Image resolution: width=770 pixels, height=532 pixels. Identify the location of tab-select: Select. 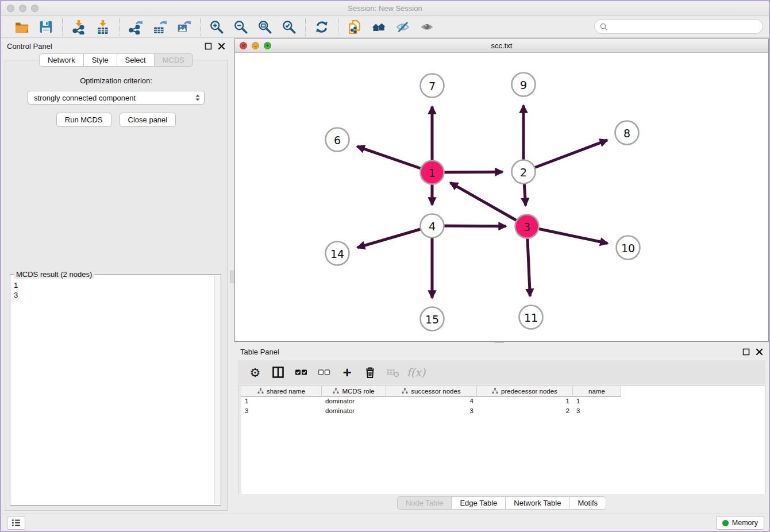
(136, 60).